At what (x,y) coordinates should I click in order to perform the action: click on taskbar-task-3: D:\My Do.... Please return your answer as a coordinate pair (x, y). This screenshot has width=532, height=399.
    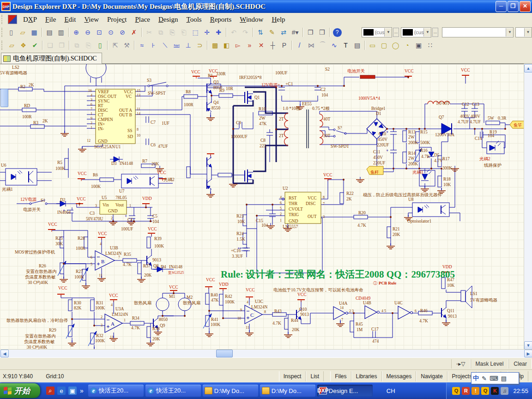
    Looking at the image, I should click on (288, 391).